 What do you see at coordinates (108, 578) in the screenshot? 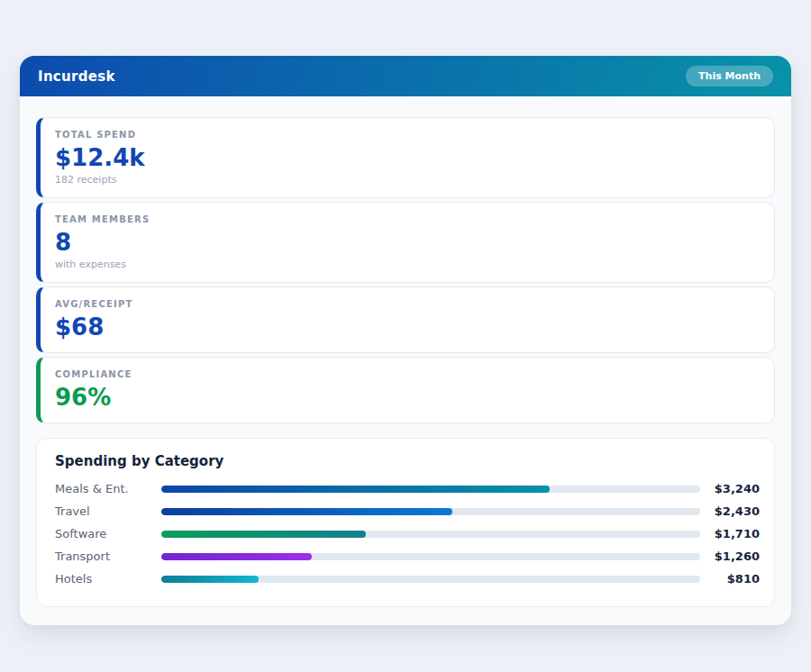
I see `category-label: Hotels` at bounding box center [108, 578].